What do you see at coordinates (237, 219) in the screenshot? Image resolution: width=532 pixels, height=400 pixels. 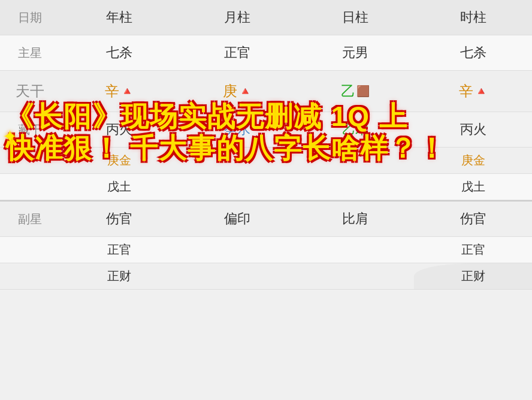 I see `fuxing-month1: 偏印` at bounding box center [237, 219].